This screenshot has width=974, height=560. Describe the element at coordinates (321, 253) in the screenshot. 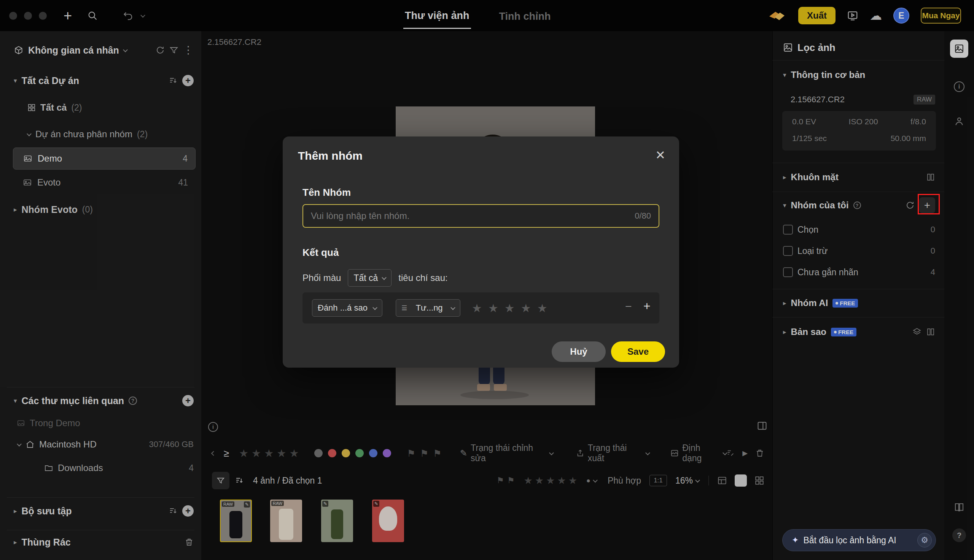

I see `result-label: Kết quả` at that location.